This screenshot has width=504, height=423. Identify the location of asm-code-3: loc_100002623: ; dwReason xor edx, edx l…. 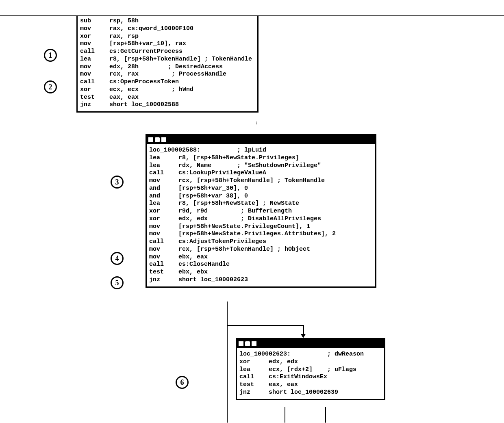
(311, 374).